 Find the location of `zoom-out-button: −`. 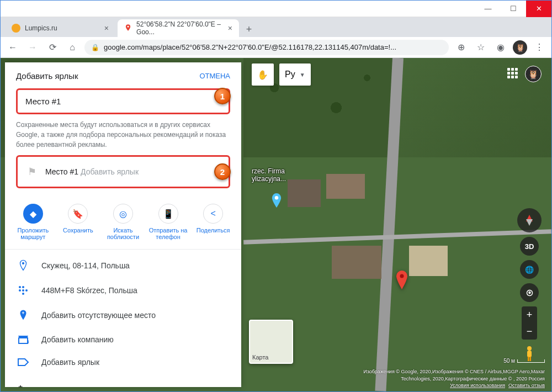

zoom-out-button: − is located at coordinates (529, 331).